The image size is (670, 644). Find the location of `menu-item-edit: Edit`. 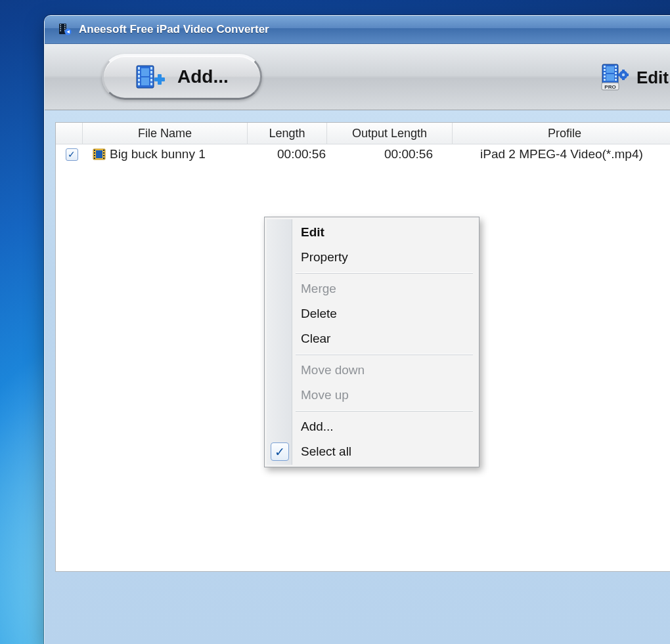

menu-item-edit: Edit is located at coordinates (372, 232).